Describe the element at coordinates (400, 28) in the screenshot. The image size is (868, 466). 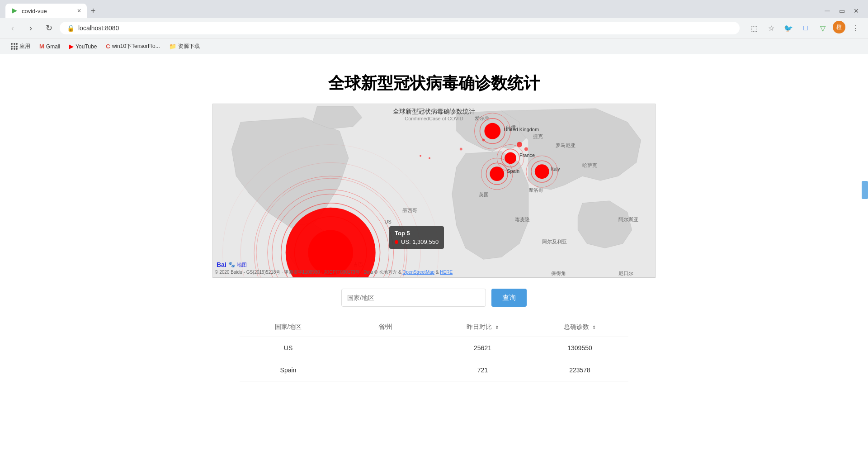
I see `address-bar: 🔒 localhost:8080` at that location.